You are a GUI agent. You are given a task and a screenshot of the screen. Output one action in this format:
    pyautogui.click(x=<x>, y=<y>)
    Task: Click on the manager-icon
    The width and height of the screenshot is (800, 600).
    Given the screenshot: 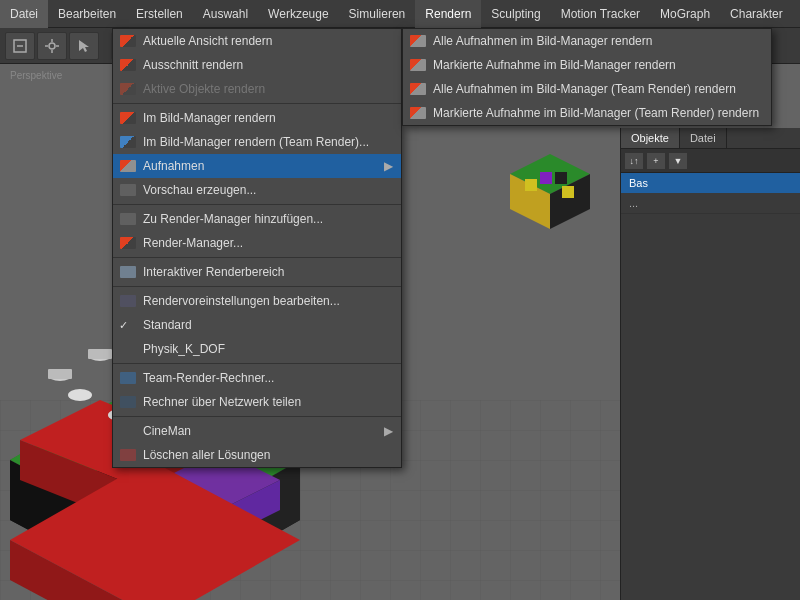 What is the action you would take?
    pyautogui.click(x=128, y=243)
    